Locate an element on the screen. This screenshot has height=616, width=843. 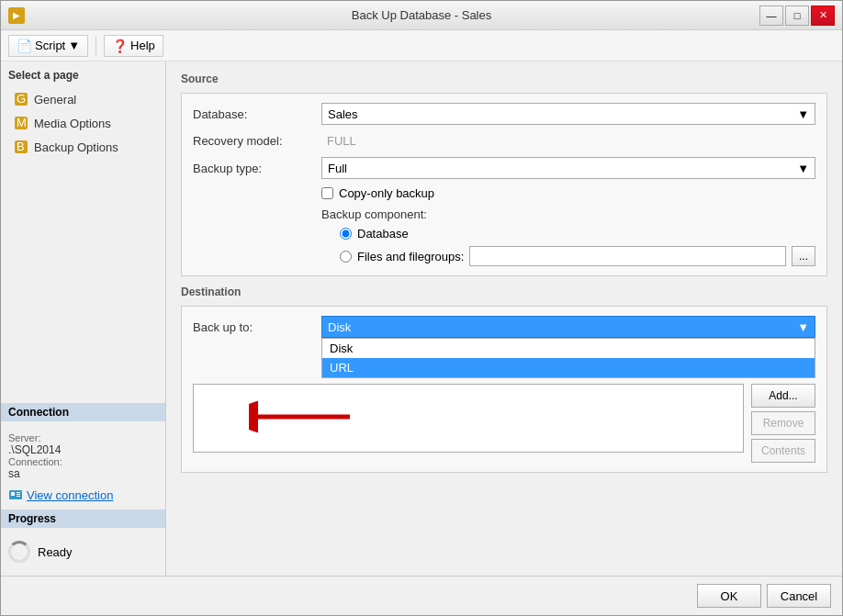
general-icon: G is located at coordinates (21, 99).